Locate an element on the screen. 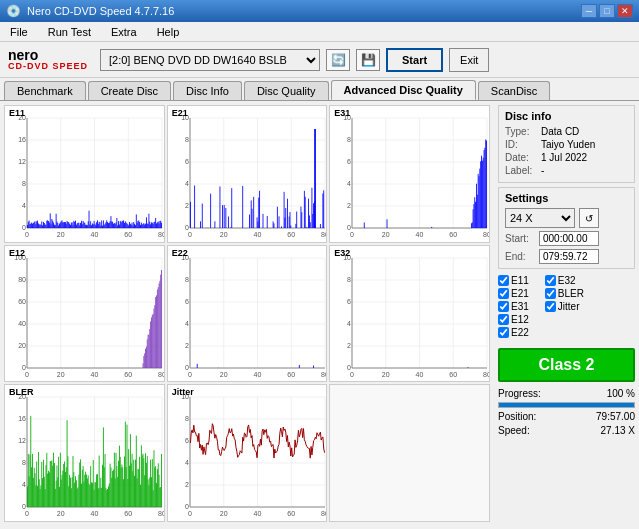 The width and height of the screenshot is (639, 529). apply-speed-button: ↺ is located at coordinates (589, 218).